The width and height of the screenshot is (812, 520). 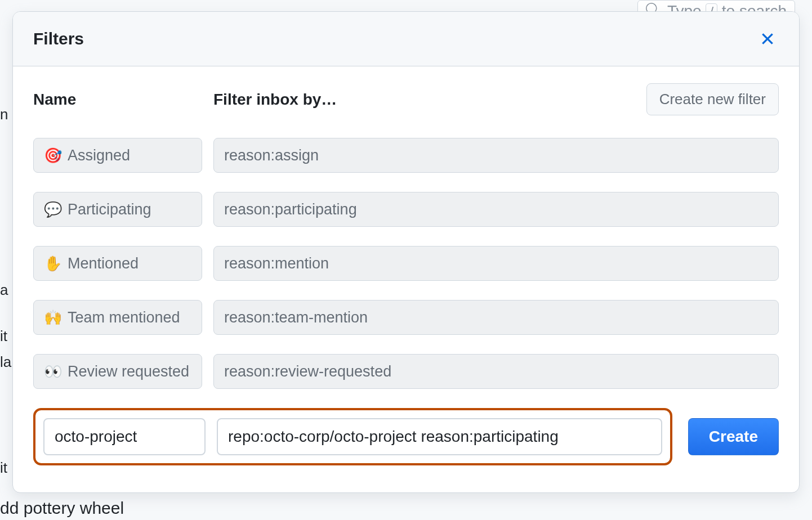 I want to click on filter-row: 👀 Review requested reason:review-request…, so click(x=406, y=371).